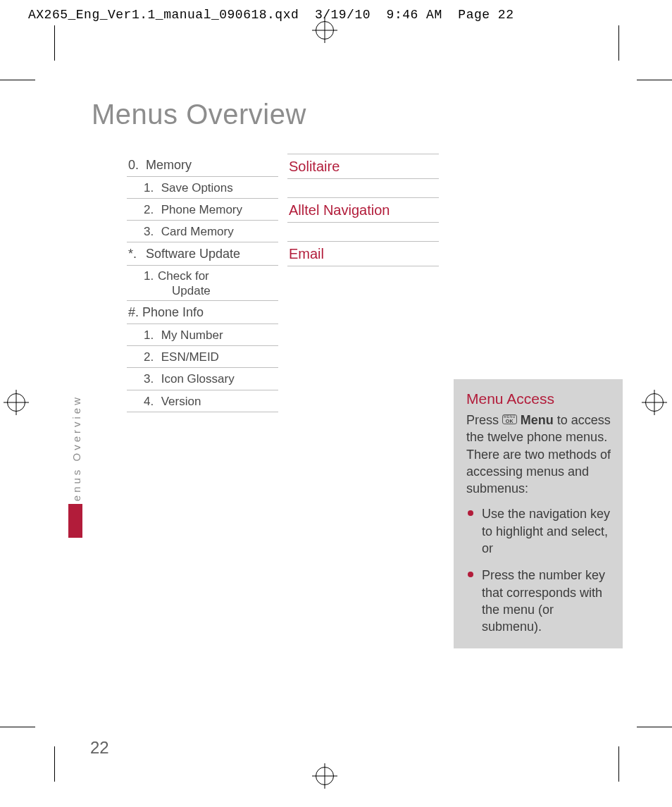  I want to click on list-item: 1.Check forUpdate, so click(203, 283).